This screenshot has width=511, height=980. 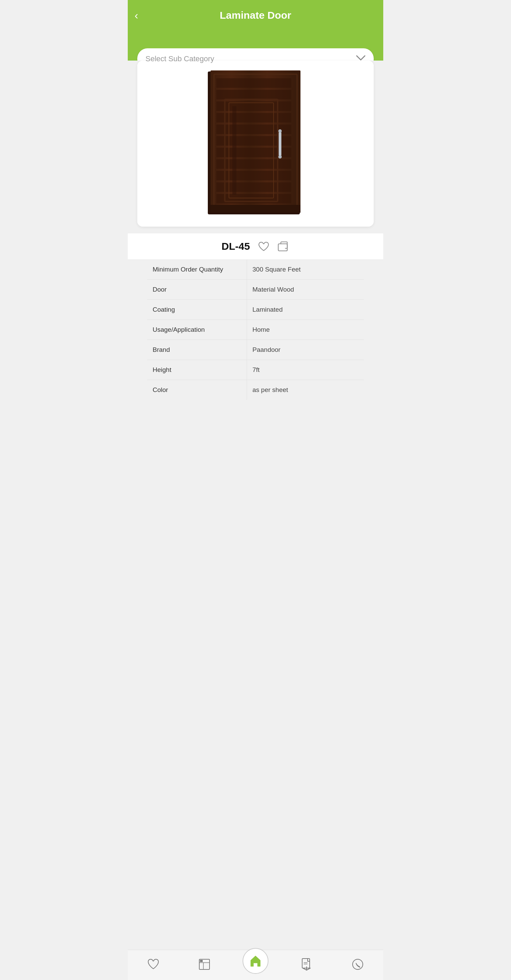 What do you see at coordinates (256, 15) in the screenshot?
I see `page-title: Laminate Door` at bounding box center [256, 15].